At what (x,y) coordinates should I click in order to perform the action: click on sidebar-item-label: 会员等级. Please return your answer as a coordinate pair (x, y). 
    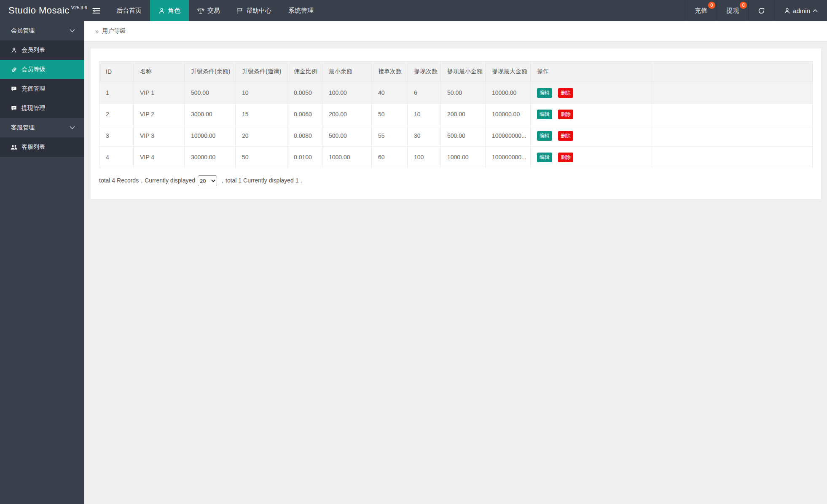
    Looking at the image, I should click on (33, 70).